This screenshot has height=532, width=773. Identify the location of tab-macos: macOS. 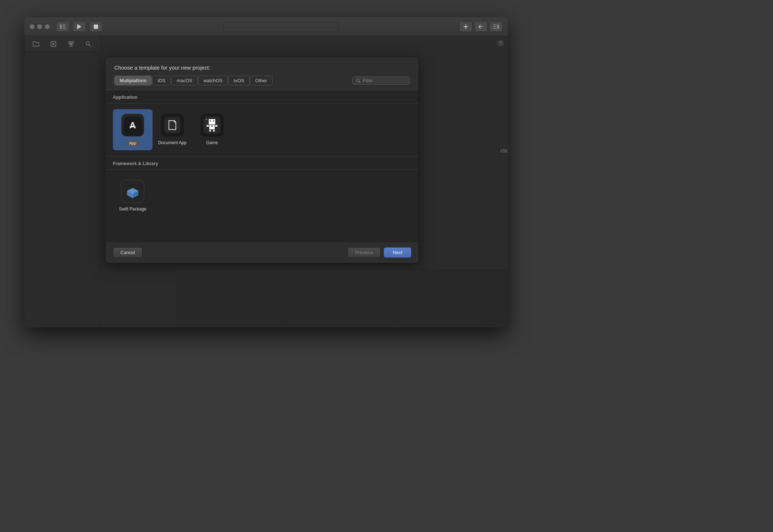
(185, 81).